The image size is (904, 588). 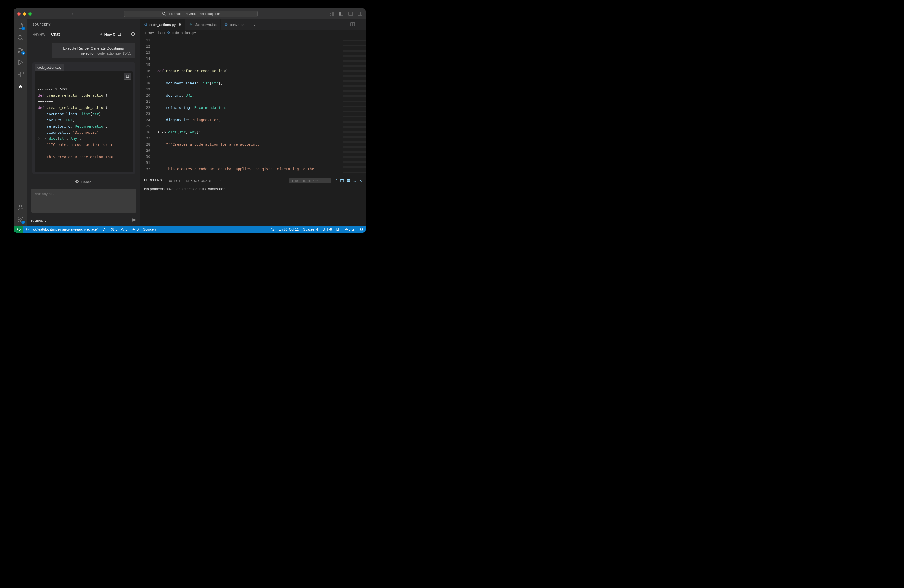 What do you see at coordinates (62, 229) in the screenshot?
I see `git-branch: nick/feat/docstrings-narrower-search-rep…` at bounding box center [62, 229].